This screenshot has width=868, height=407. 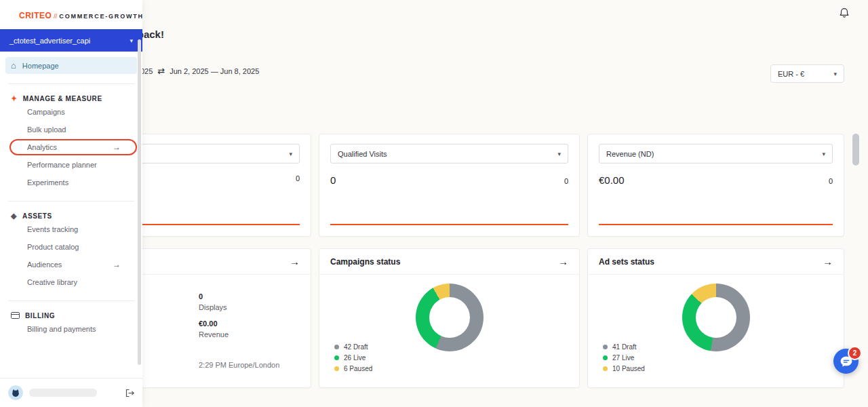 What do you see at coordinates (355, 358) in the screenshot?
I see `legend-label: 26 Live` at bounding box center [355, 358].